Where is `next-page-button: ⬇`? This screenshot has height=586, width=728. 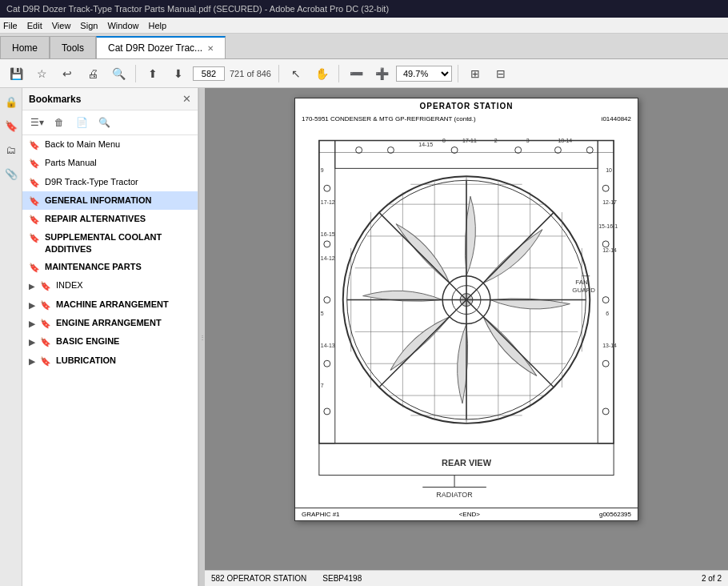
next-page-button: ⬇ is located at coordinates (178, 74).